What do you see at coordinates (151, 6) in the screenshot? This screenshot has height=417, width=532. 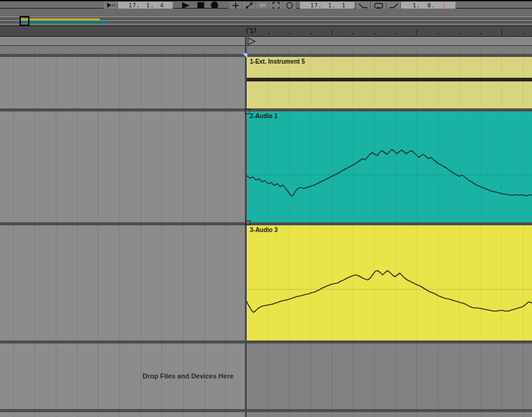 I see `position-beats: 1.` at bounding box center [151, 6].